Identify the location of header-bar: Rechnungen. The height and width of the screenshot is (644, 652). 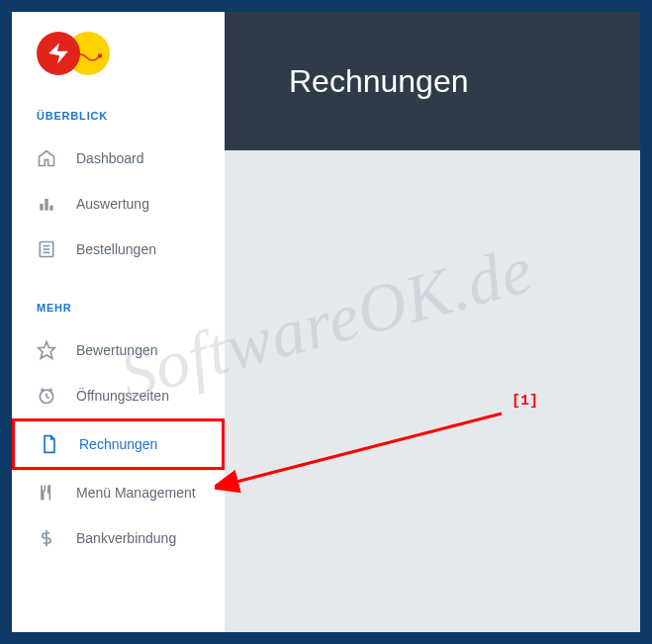
(432, 81).